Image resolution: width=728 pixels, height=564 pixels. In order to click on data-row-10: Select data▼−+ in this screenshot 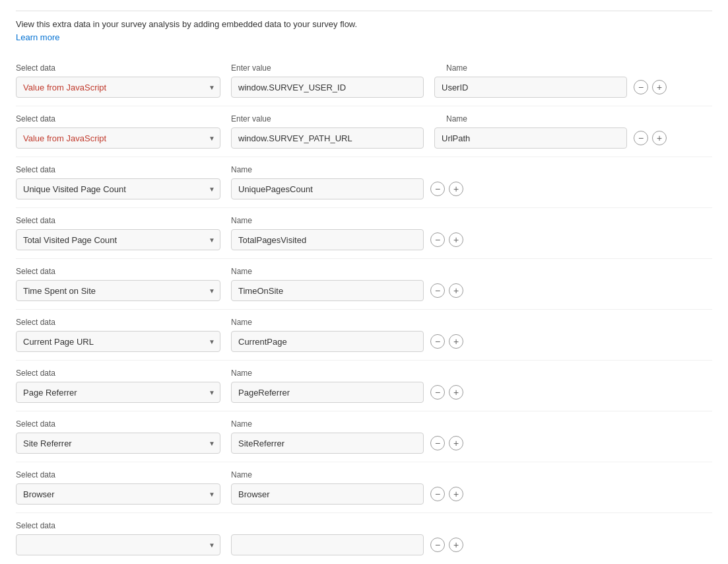, I will do `click(364, 538)`.